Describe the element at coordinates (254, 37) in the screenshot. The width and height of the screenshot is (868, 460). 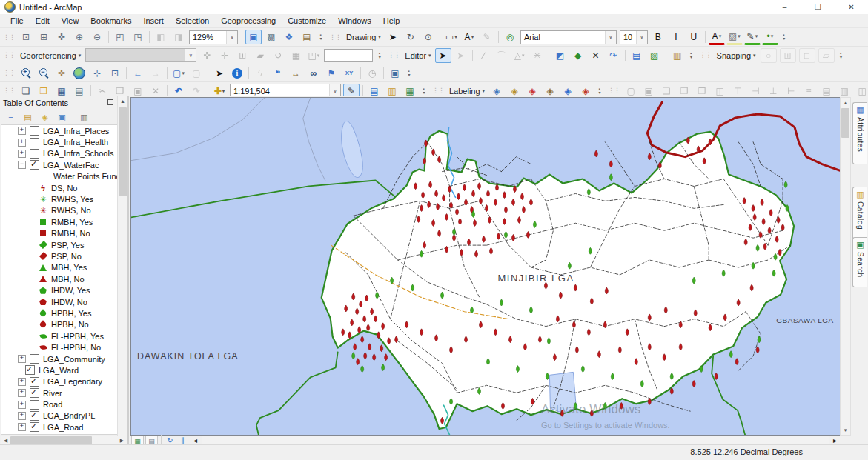
I see `toggle-draft-mode-icon: ▣` at that location.